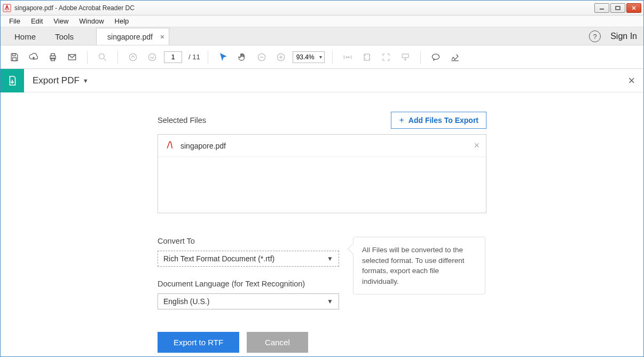 The width and height of the screenshot is (644, 357). What do you see at coordinates (53, 57) in the screenshot?
I see `print-icon` at bounding box center [53, 57].